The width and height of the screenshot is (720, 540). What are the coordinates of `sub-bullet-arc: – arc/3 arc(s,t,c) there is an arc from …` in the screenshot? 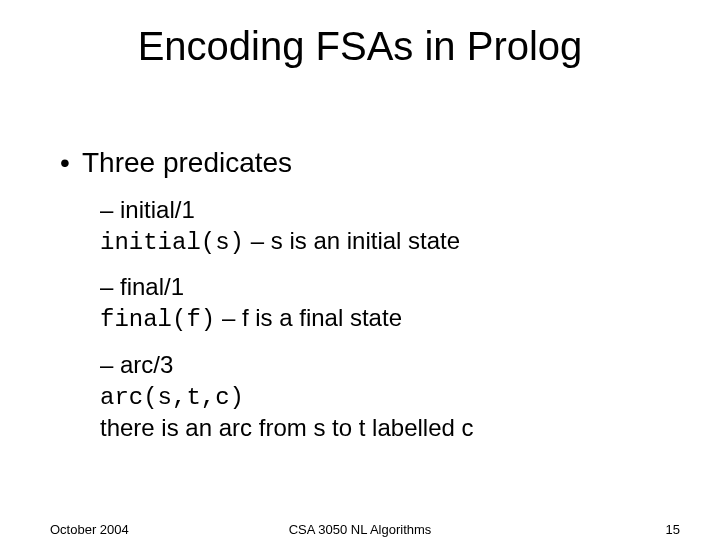 It's located at (385, 397).